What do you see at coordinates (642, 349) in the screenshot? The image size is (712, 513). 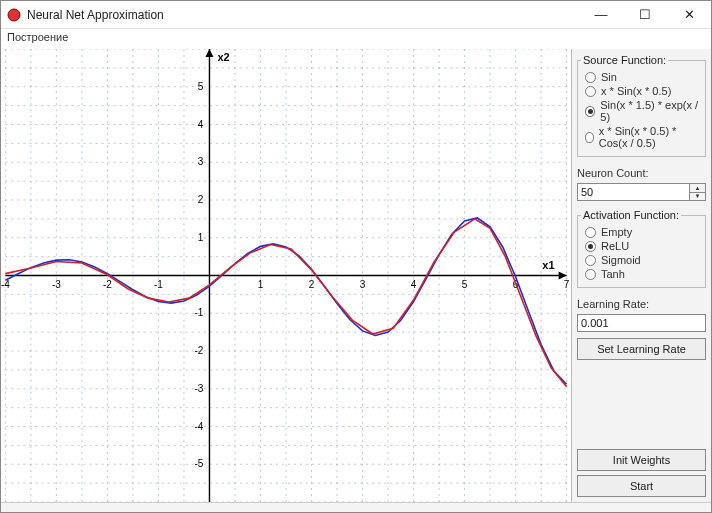 I see `set-learning-rate-button: Set Learning Rate` at bounding box center [642, 349].